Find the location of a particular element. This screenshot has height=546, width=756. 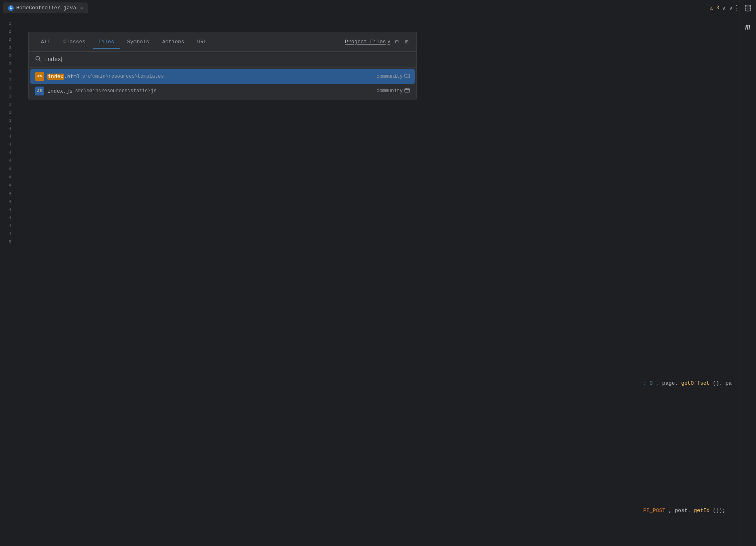

badge-label: <> is located at coordinates (40, 77).